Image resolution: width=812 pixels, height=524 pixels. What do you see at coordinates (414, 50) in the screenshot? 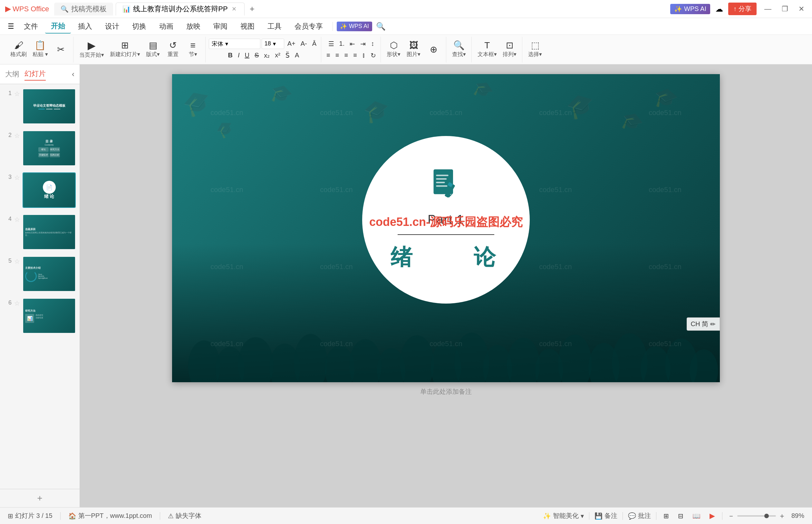
I see `insert-picture-button: 🖼 图片▾` at bounding box center [414, 50].